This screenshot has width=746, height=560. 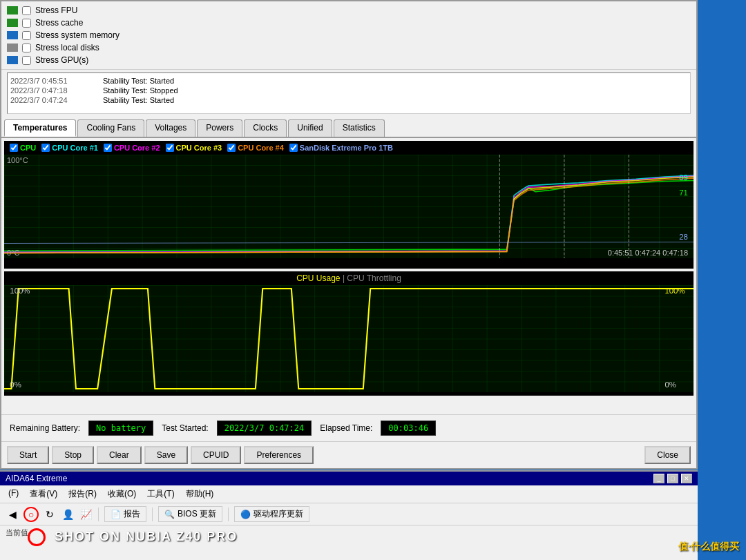 I want to click on tab-bar: Temperatures Cooling Fans Voltages Power…, so click(x=349, y=127).